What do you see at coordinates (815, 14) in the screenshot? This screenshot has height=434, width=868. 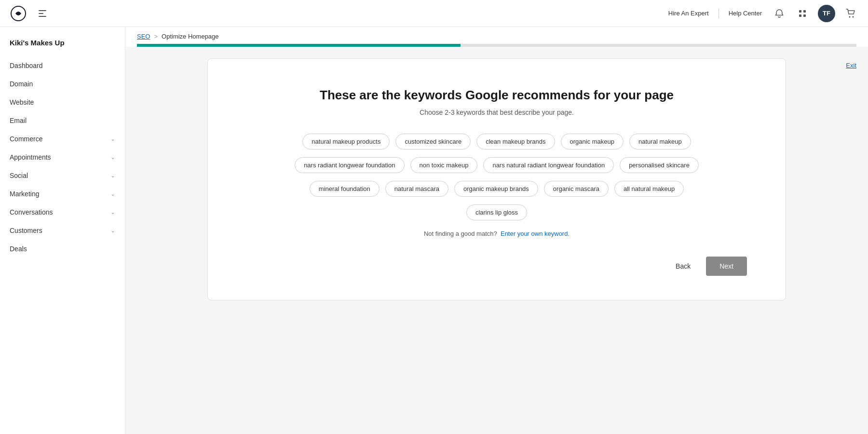 I see `header-icons: TF` at bounding box center [815, 14].